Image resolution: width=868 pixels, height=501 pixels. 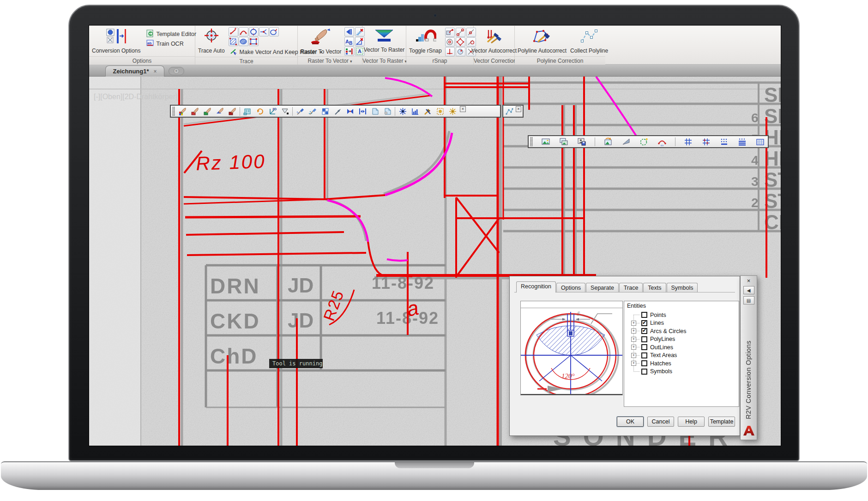 What do you see at coordinates (403, 112) in the screenshot?
I see `smooth-starburst-icon` at bounding box center [403, 112].